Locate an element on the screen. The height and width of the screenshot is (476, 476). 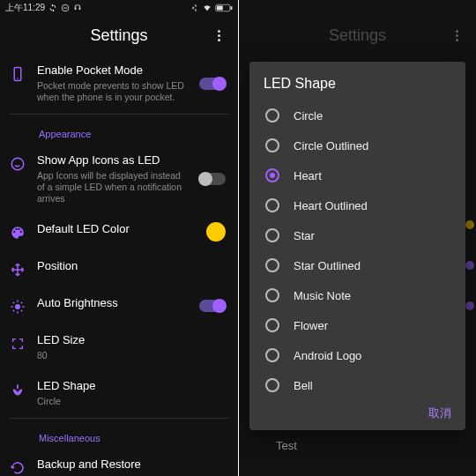
restore-icon is located at coordinates (18, 467).